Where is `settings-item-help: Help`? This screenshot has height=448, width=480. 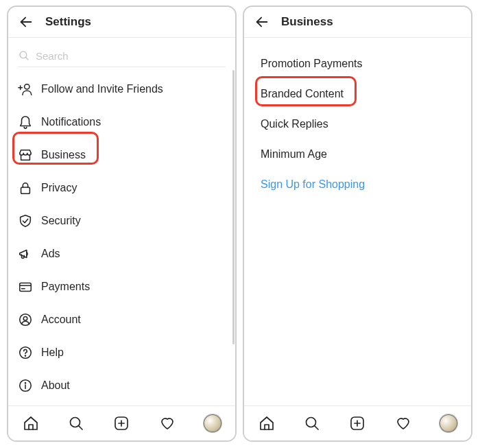 settings-item-help: Help is located at coordinates (122, 353).